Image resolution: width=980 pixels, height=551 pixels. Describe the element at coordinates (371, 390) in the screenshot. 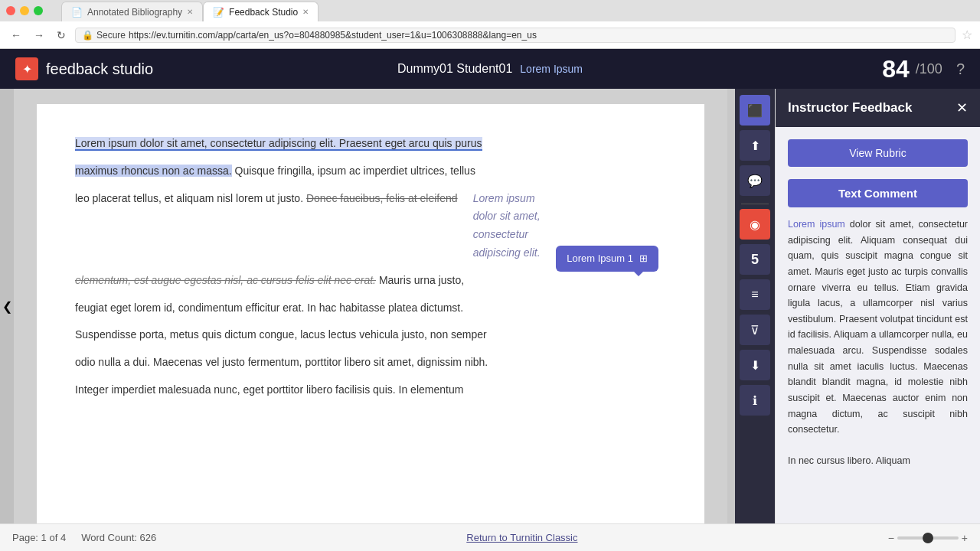

I see `paragraph-8: Integer imperdiet malesuada nunc, eget p…` at that location.